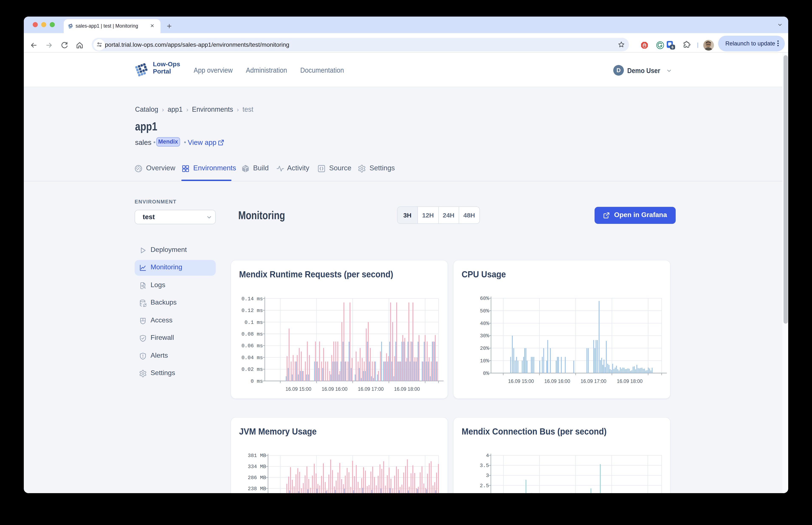 The image size is (812, 525). I want to click on svg-text: 60%, so click(485, 298).